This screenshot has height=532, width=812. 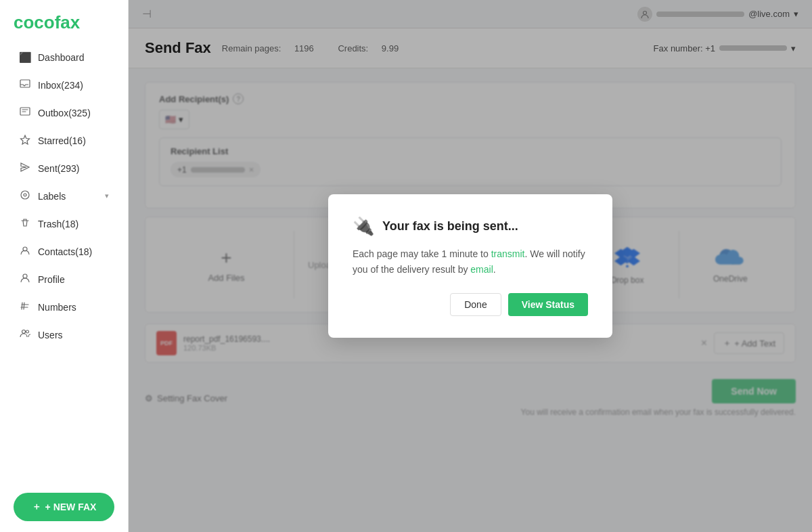 I want to click on sidebar-item-dashboard: ⬛ Dashboard, so click(x=64, y=58).